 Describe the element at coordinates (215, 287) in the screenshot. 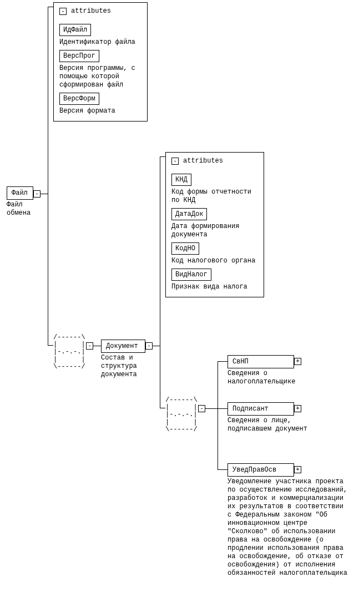

I see `attr-vidnalog-desc: Признак вида налога` at that location.